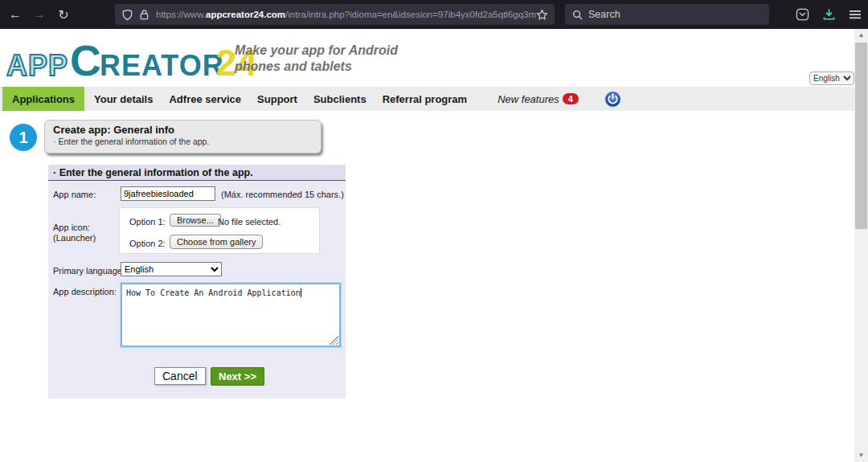 The height and width of the screenshot is (462, 868). Describe the element at coordinates (205, 99) in the screenshot. I see `nav-item-adfree-service: Adfree service` at that location.